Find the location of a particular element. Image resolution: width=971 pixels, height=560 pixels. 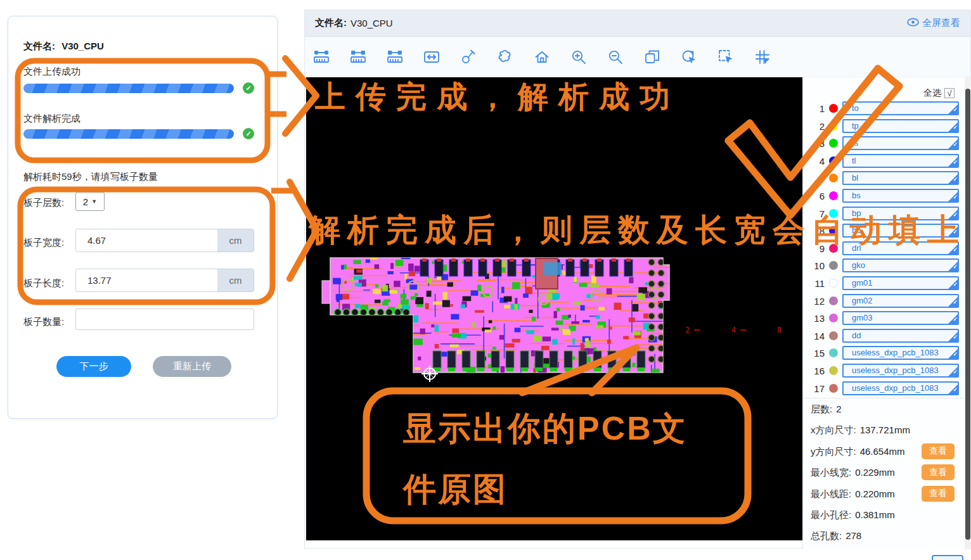

quantity-input is located at coordinates (165, 319).